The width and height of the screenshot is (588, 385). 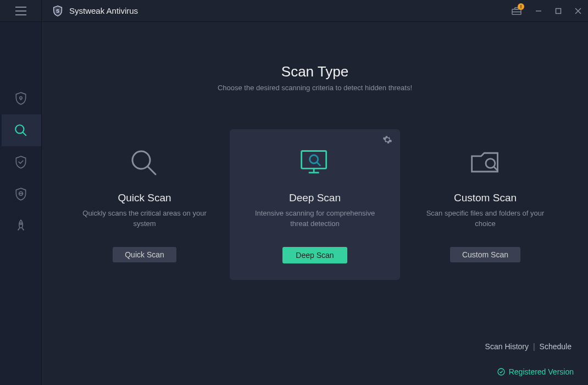 I want to click on sidebar-item-protection, so click(x=21, y=98).